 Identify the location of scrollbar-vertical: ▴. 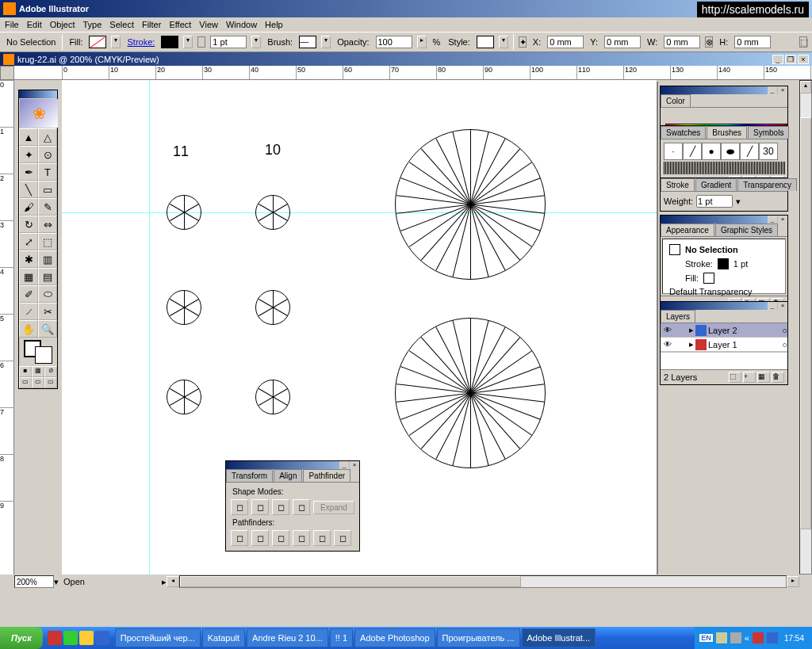
(806, 327).